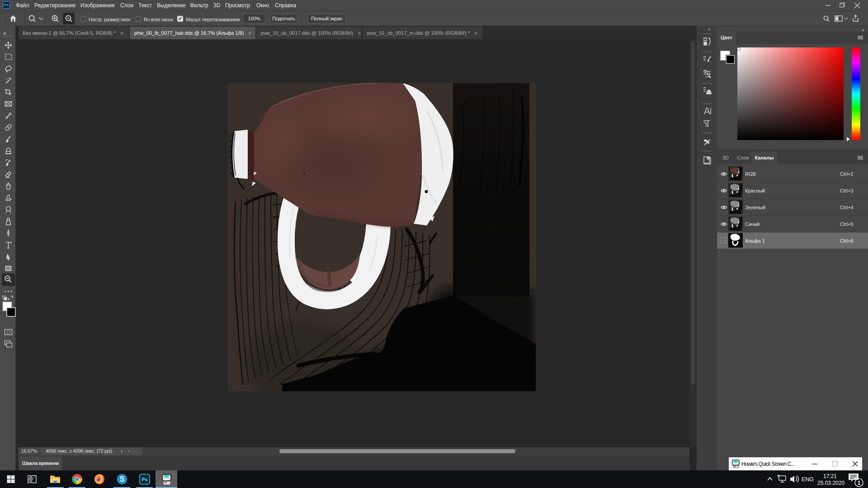 Image resolution: width=868 pixels, height=488 pixels. Describe the element at coordinates (807, 479) in the screenshot. I see `svg-text: ENG` at that location.